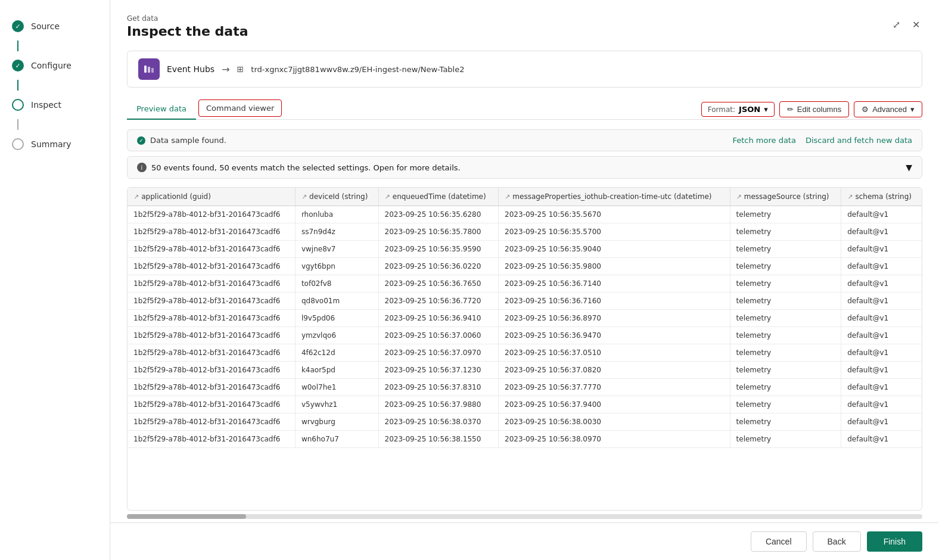  Describe the element at coordinates (182, 141) in the screenshot. I see `status-left: ✓ Data sample found.` at that location.